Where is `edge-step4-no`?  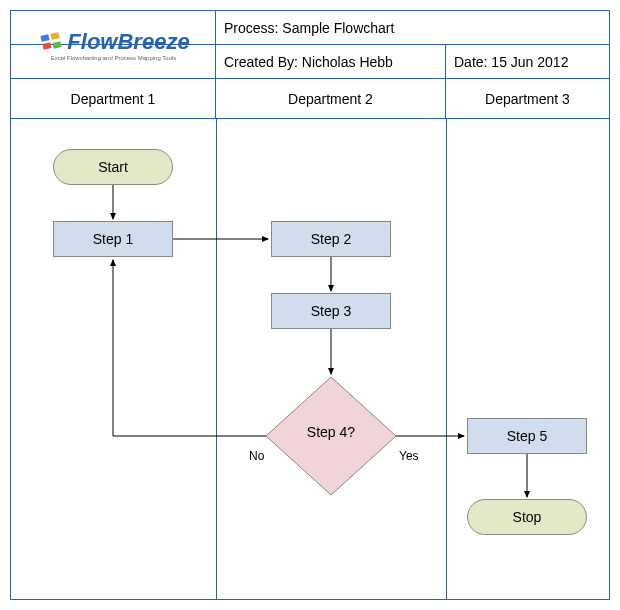
edge-step4-no is located at coordinates (190, 348).